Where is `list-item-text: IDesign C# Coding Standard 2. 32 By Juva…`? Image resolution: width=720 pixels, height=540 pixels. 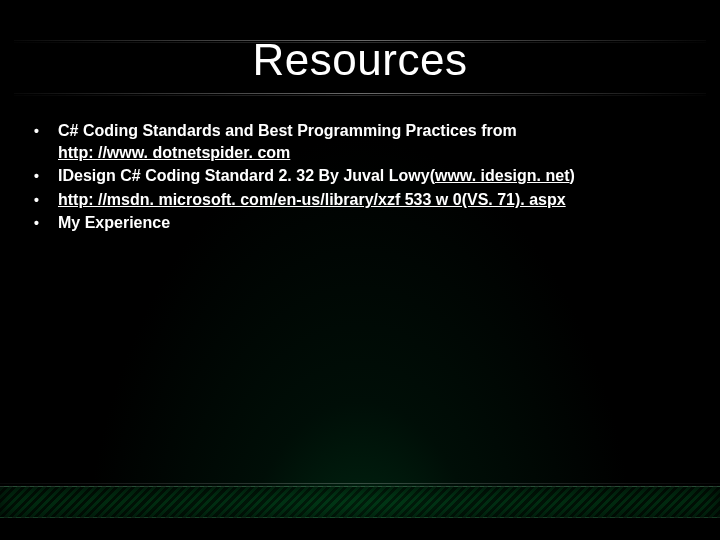
list-item-text: IDesign C# Coding Standard 2. 32 By Juva… is located at coordinates (246, 176).